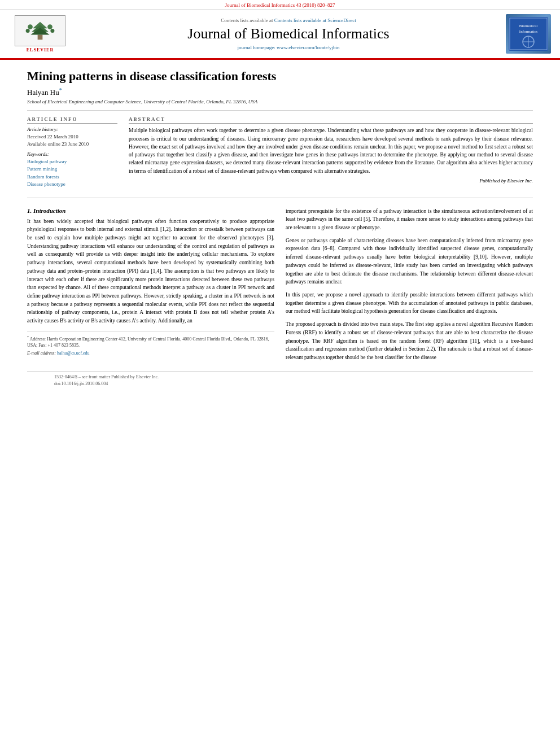 This screenshot has width=560, height=747. Describe the element at coordinates (72, 145) in the screenshot. I see `available-date: Available online 23 June 2010` at that location.